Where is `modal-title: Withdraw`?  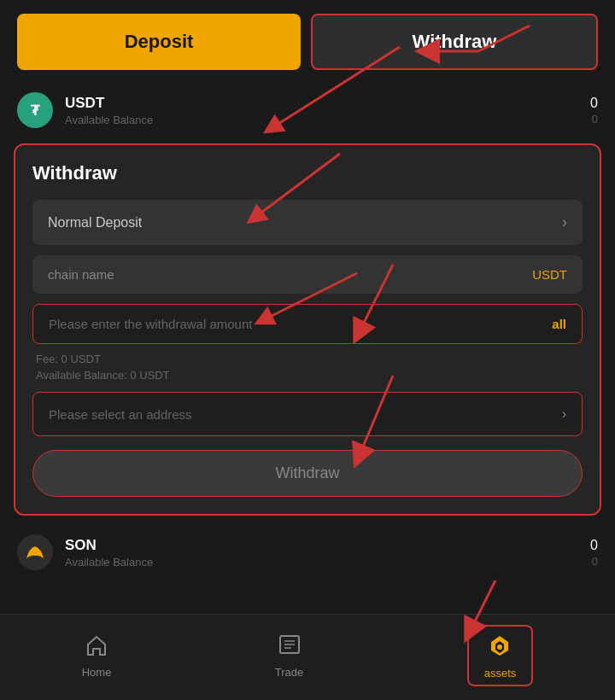
modal-title: Withdraw is located at coordinates (308, 173).